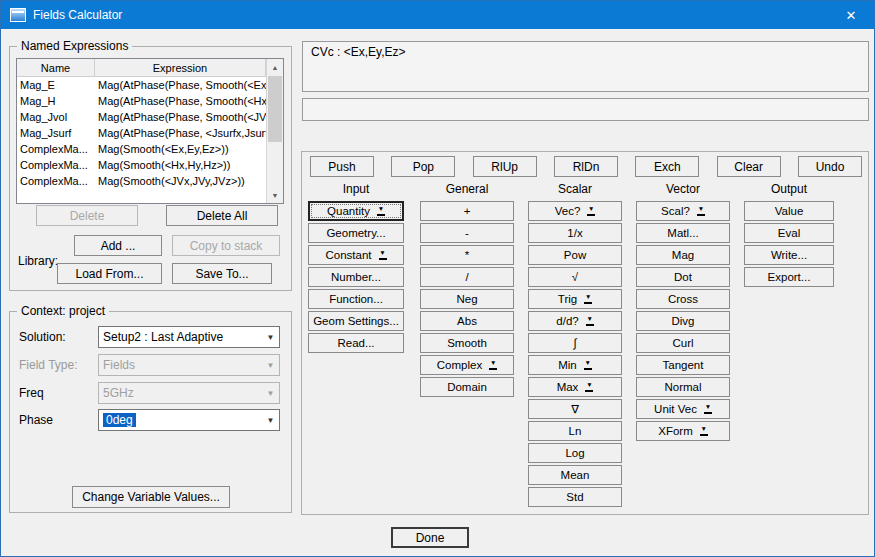 The height and width of the screenshot is (557, 875). Describe the element at coordinates (683, 299) in the screenshot. I see `calc-button: Cross` at that location.